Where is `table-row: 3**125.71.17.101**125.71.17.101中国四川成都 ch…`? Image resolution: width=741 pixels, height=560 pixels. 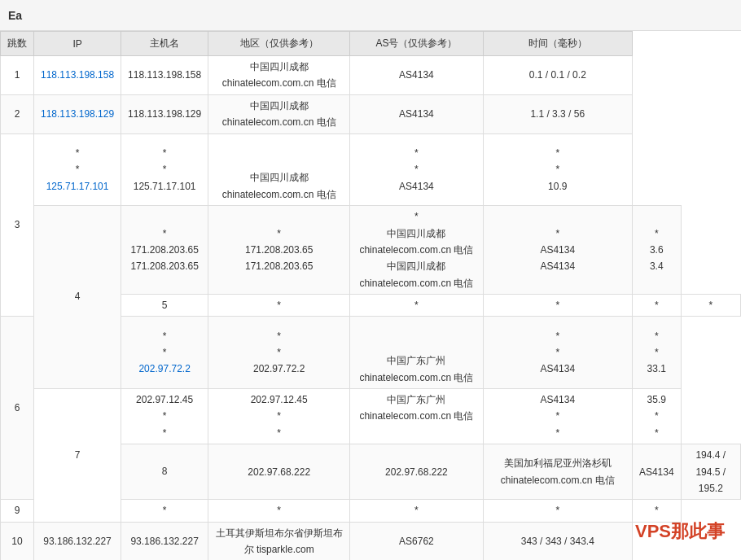 table-row: 3**125.71.17.101**125.71.17.101中国四川成都 ch… is located at coordinates (371, 169).